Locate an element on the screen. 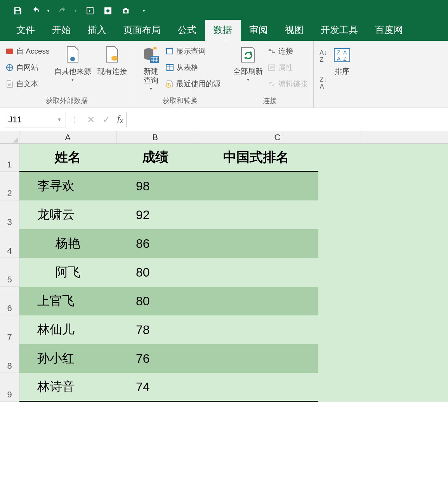  from-web-button: 自网站 is located at coordinates (28, 68).